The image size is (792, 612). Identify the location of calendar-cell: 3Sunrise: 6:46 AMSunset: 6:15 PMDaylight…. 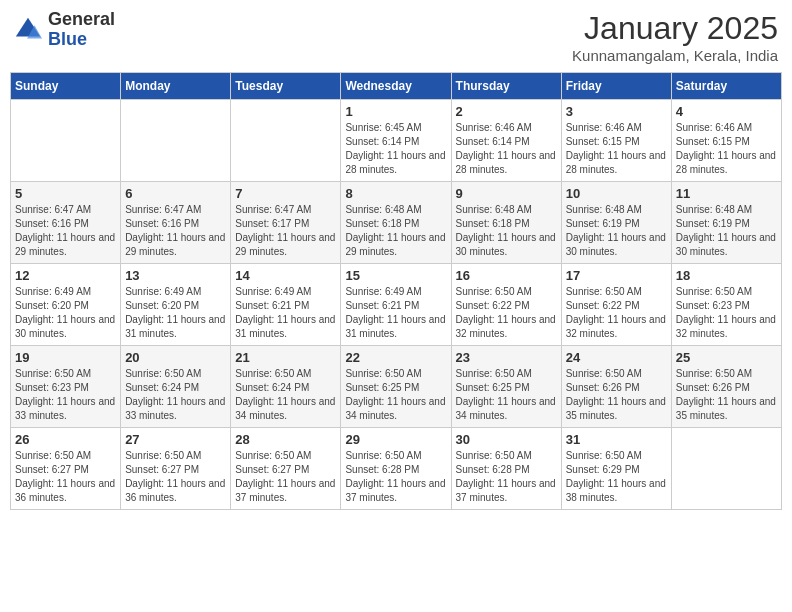
(616, 141).